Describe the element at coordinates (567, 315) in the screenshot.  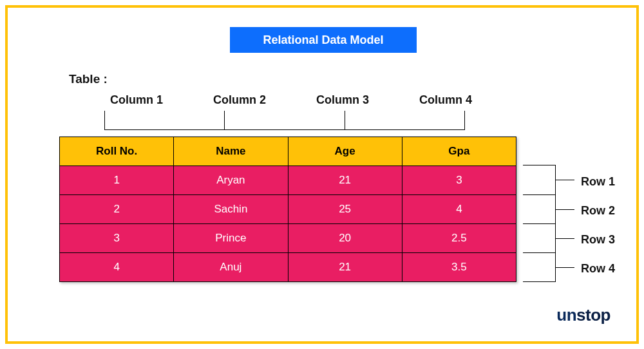
I see `logo-part-un: un` at that location.